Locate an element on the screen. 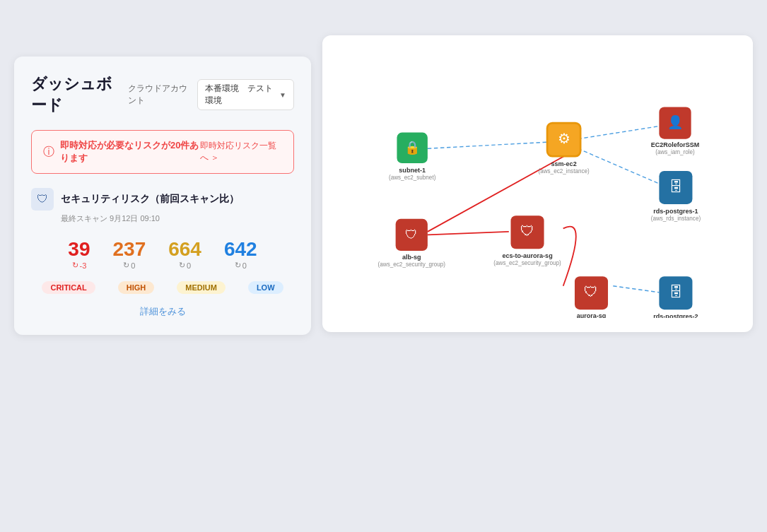  subnet1-label: subnet-1 is located at coordinates (412, 170).